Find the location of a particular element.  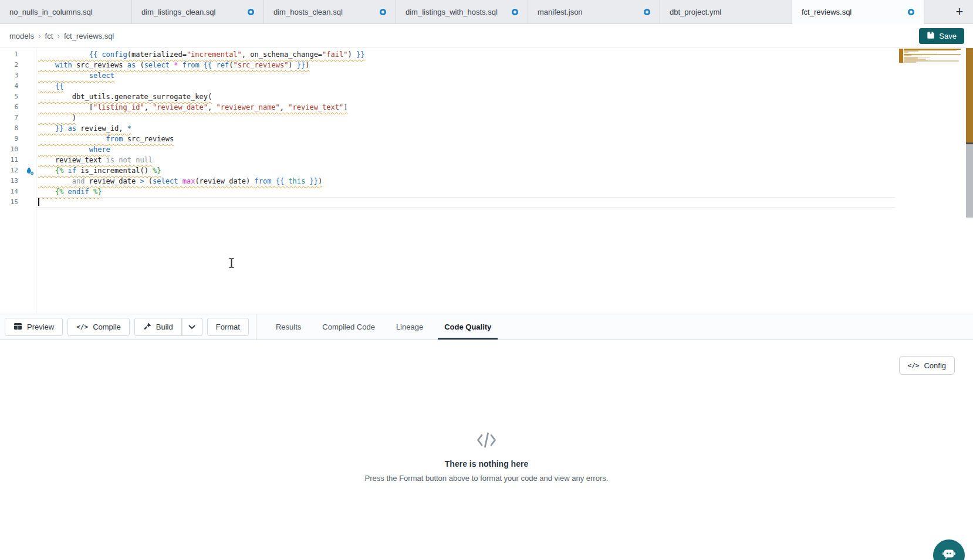

panel-tab-results: Results is located at coordinates (289, 327).